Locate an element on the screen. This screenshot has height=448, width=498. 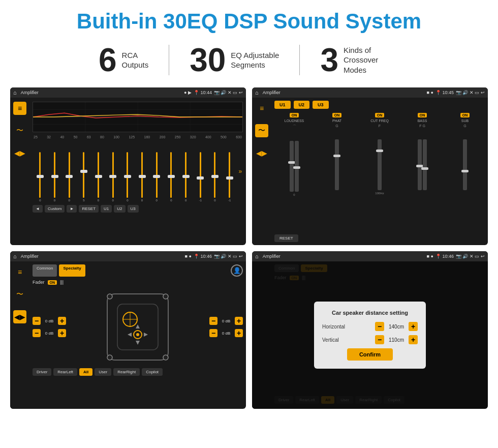
eq-u3-btn: U3 is located at coordinates (133, 208).